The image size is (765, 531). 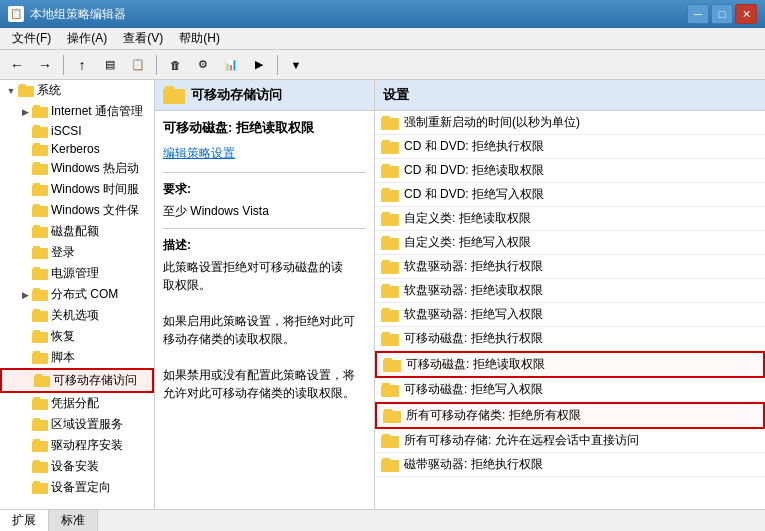 I want to click on menu-action: 操作(A), so click(x=87, y=38).